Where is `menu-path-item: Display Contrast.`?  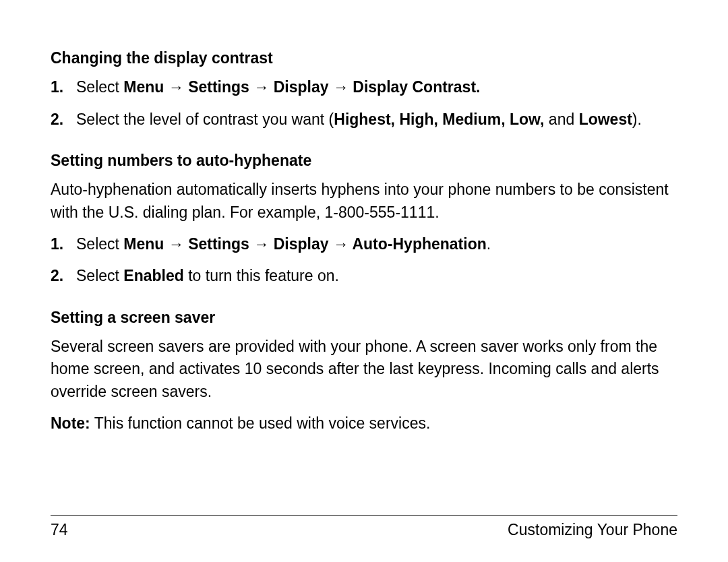
menu-path-item: Display Contrast. is located at coordinates (417, 87).